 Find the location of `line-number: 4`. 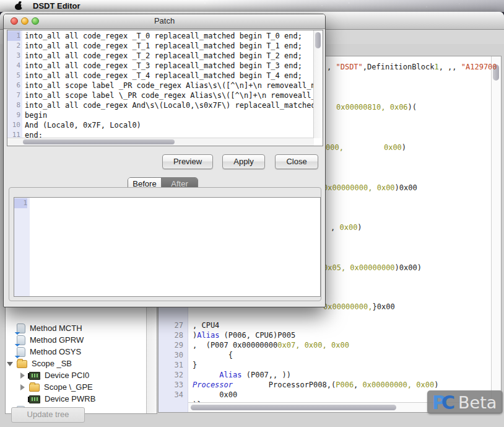

line-number: 4 is located at coordinates (14, 66).